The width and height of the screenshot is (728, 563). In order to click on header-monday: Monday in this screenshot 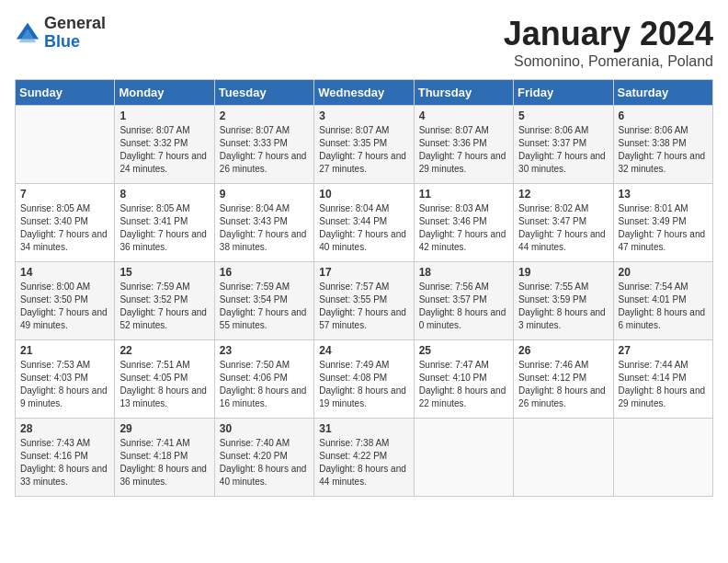, I will do `click(165, 93)`.